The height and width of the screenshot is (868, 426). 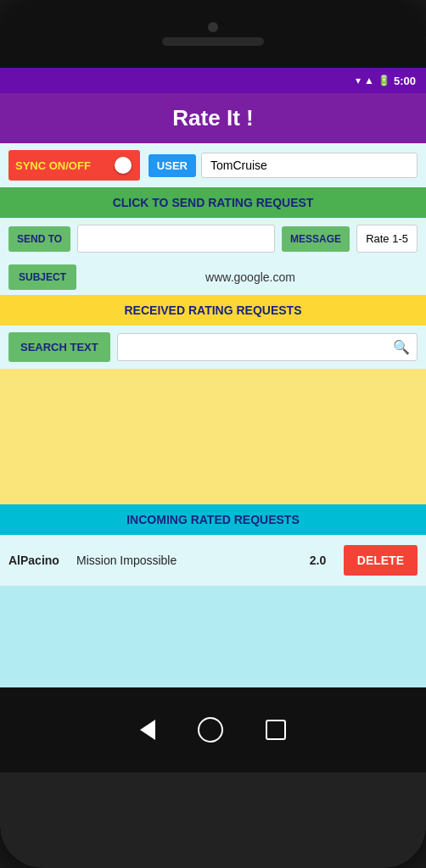 What do you see at coordinates (75, 165) in the screenshot?
I see `sync-label: SYNC ON/OFF` at bounding box center [75, 165].